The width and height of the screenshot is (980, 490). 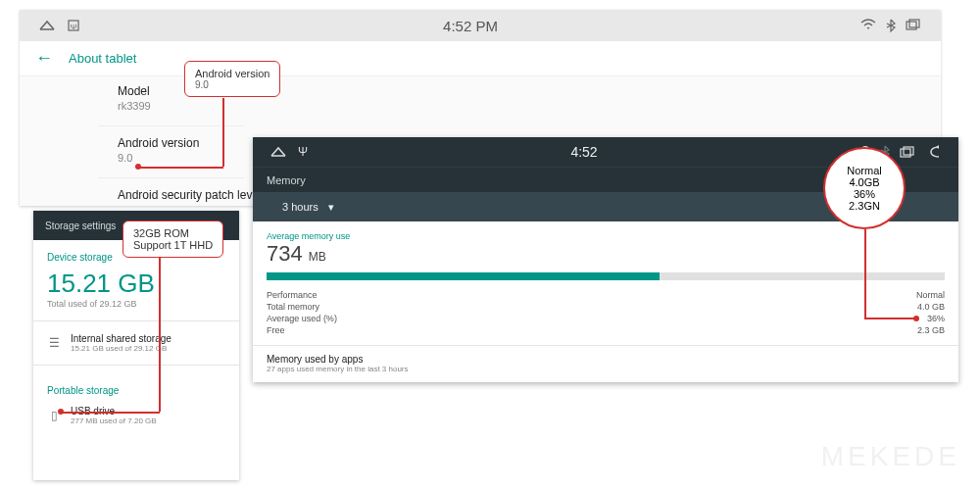 What do you see at coordinates (933, 152) in the screenshot?
I see `back-icon` at bounding box center [933, 152].